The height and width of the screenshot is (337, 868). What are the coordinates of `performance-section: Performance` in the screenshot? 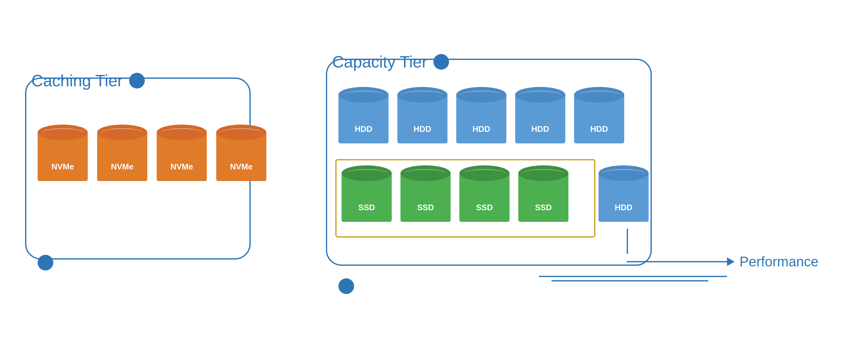 It's located at (679, 255).